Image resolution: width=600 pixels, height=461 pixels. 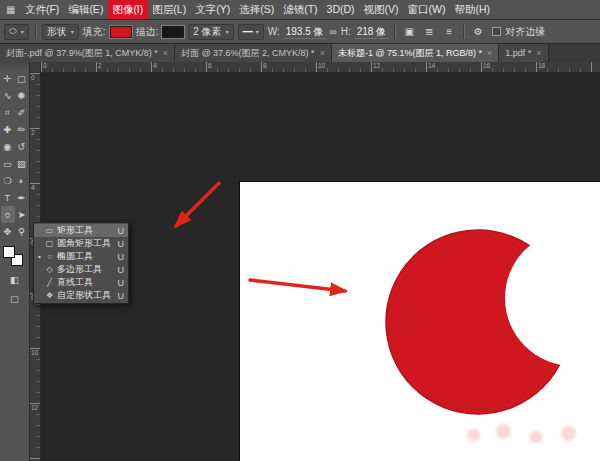 I want to click on ruler-tick-label: 12, so click(x=35, y=430).